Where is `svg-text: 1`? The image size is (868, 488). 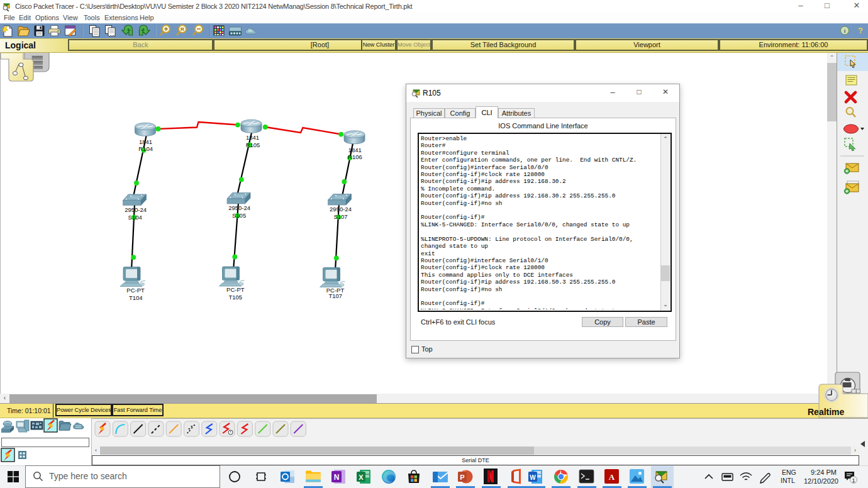 svg-text: 1 is located at coordinates (853, 480).